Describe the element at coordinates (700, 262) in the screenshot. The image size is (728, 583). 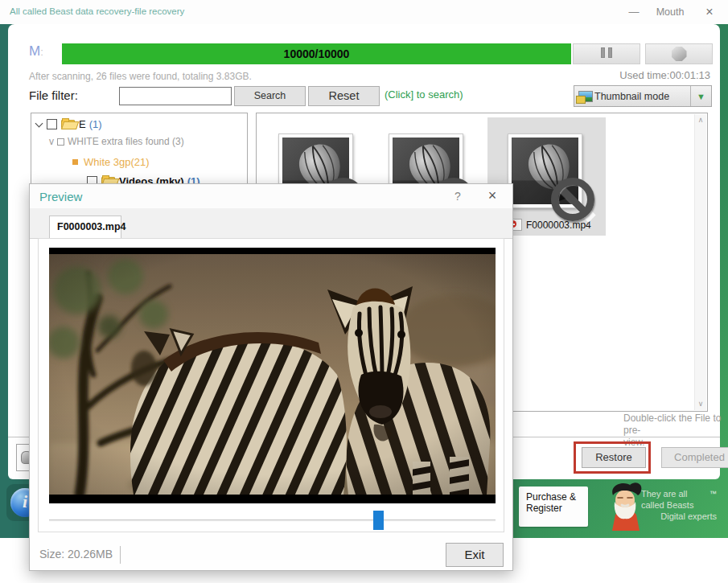
I see `scrollbar-vertical: ∧ ∨` at that location.